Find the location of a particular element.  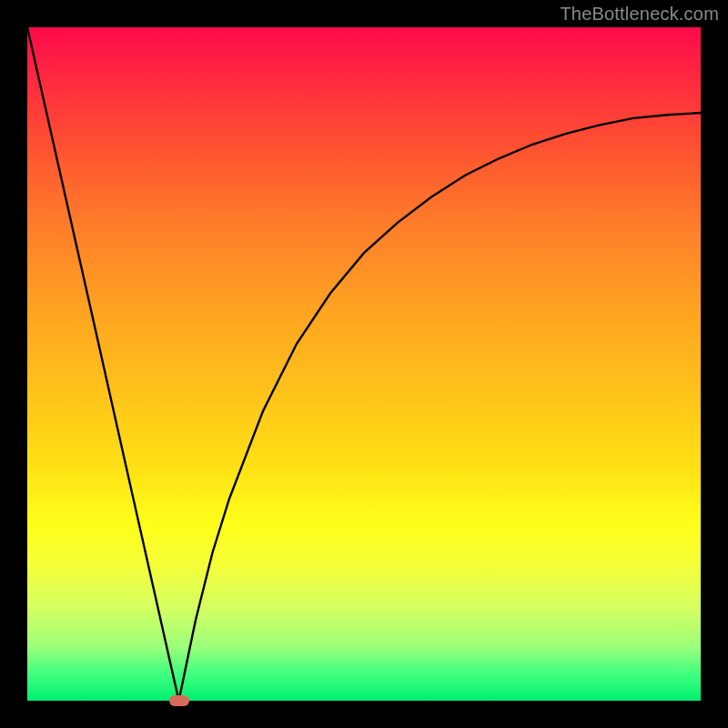

watermark-text: TheBottleneck.com is located at coordinates (639, 15).